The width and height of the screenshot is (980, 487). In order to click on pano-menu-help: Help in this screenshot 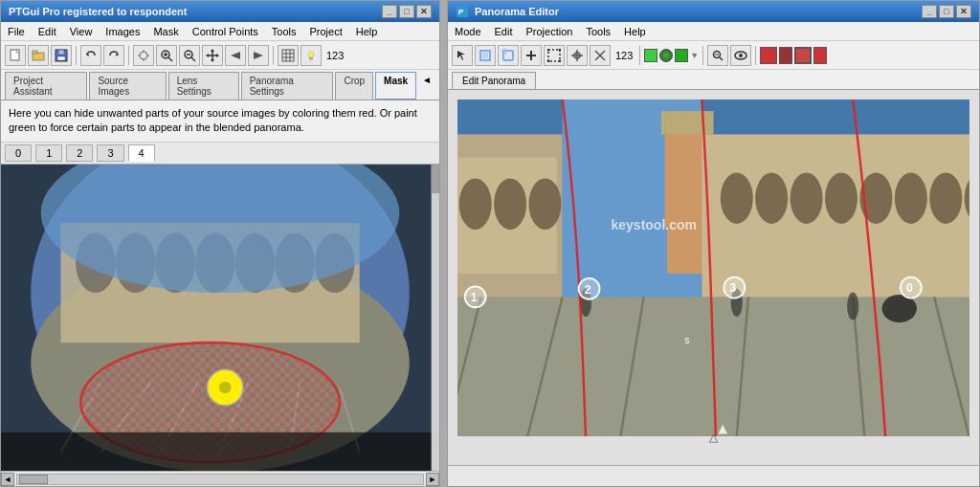, I will do `click(635, 32)`.